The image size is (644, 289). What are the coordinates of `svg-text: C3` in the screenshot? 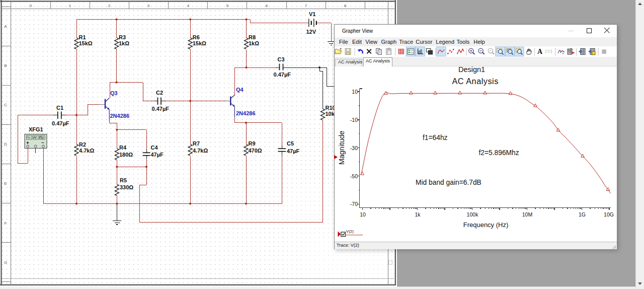 It's located at (281, 59).